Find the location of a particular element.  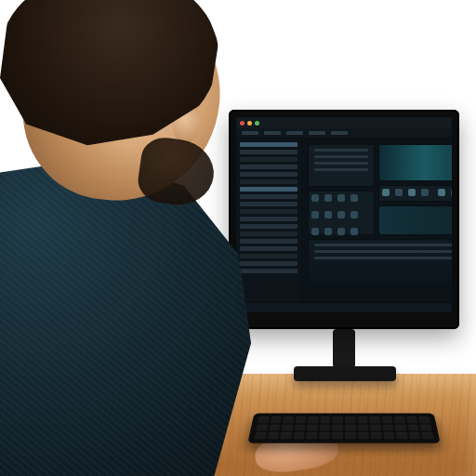

panel-grid is located at coordinates (341, 213).